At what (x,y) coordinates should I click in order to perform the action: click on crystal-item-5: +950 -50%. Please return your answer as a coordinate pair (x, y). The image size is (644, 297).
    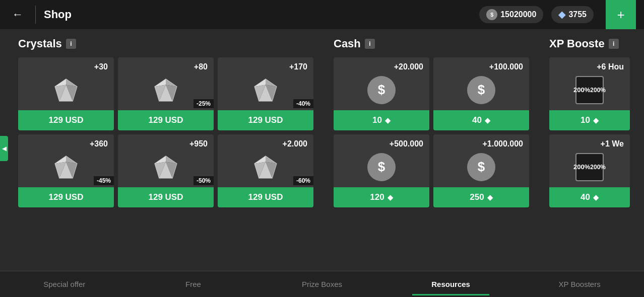
    Looking at the image, I should click on (166, 171).